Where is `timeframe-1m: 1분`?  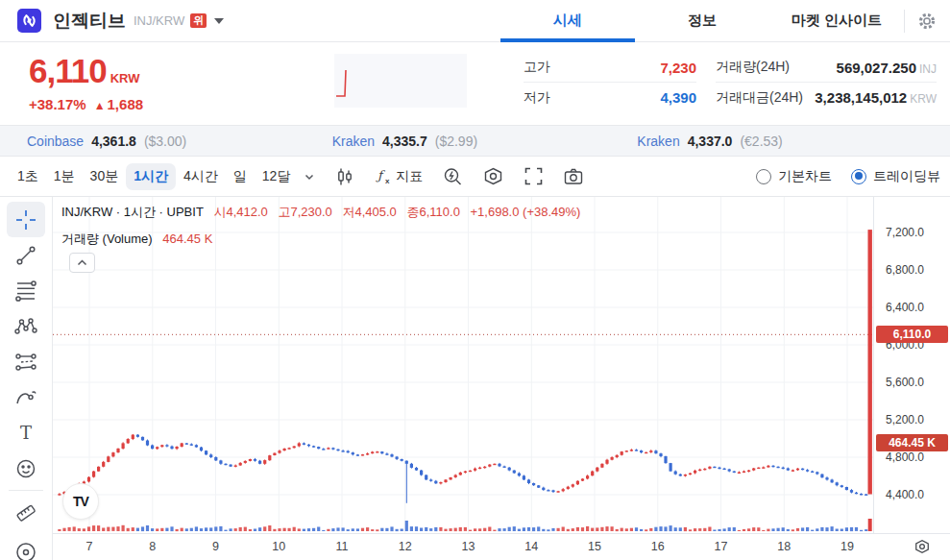 timeframe-1m: 1분 is located at coordinates (64, 177).